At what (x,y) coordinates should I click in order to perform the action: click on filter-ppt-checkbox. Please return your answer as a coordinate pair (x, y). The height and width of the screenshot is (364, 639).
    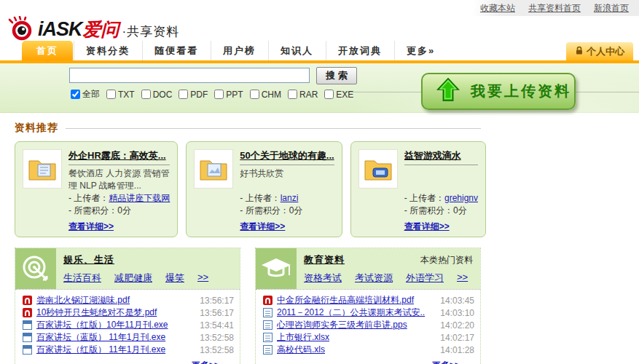
    Looking at the image, I should click on (219, 95).